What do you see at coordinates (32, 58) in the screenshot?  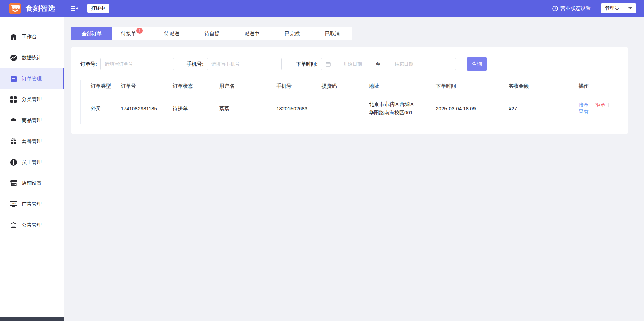 I see `sidebar-item-statistics: 数据统计` at bounding box center [32, 58].